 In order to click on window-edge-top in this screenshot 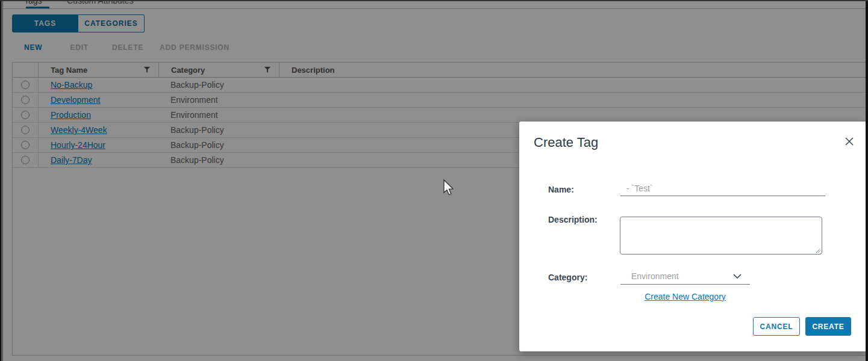, I will do `click(434, 1)`.